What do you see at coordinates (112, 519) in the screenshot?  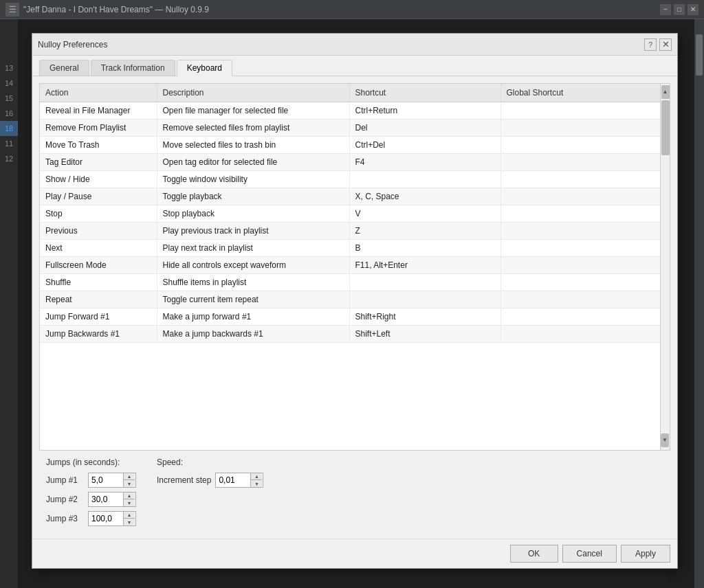 I see `jump3-spinner: ▲ ▼` at bounding box center [112, 519].